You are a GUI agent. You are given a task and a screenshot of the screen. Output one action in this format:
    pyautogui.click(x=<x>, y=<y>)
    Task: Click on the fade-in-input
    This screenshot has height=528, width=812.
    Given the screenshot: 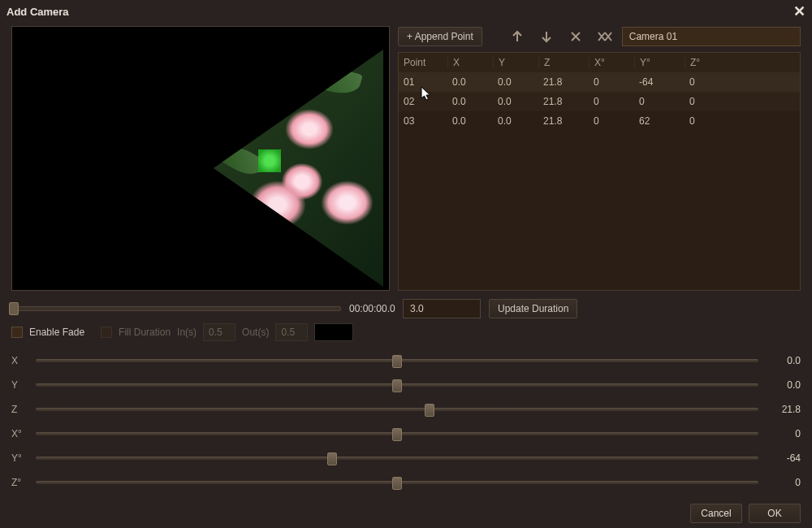 What is the action you would take?
    pyautogui.click(x=219, y=332)
    